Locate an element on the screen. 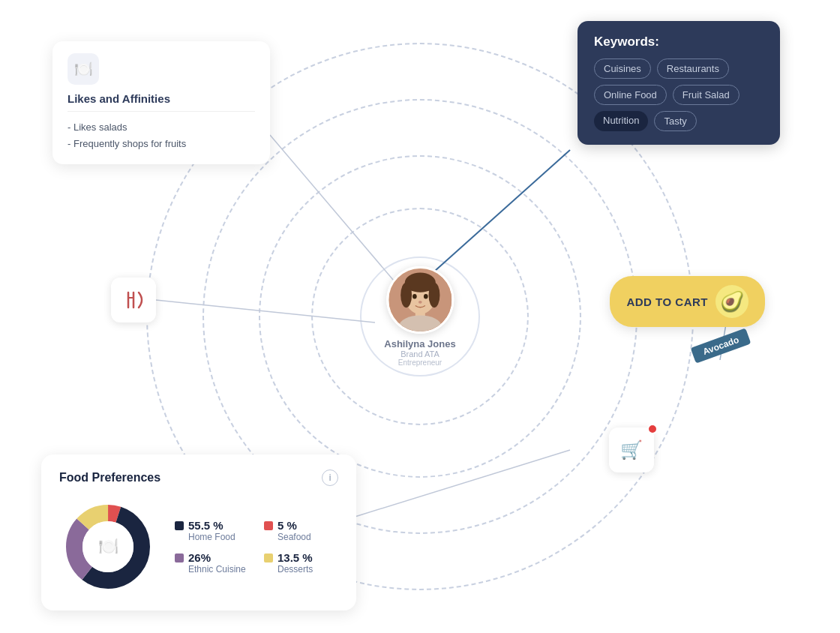 The image size is (840, 633). dot-ethnic is located at coordinates (179, 558).